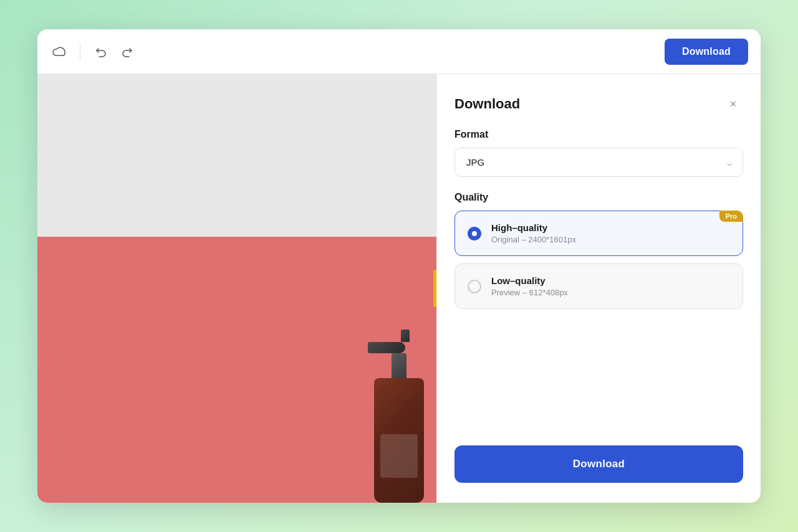 This screenshot has width=798, height=532. What do you see at coordinates (399, 416) in the screenshot?
I see `product-image` at bounding box center [399, 416].